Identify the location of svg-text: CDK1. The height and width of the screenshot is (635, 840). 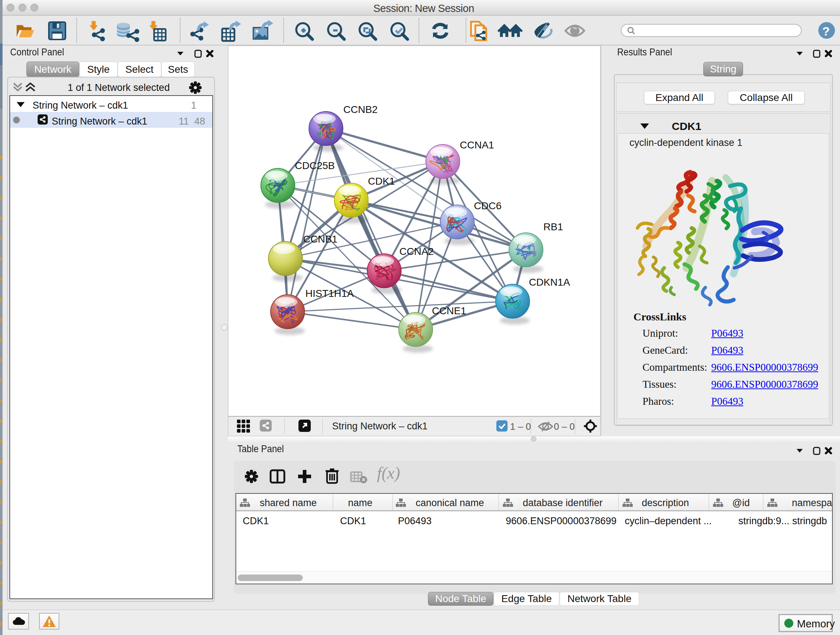
(381, 181).